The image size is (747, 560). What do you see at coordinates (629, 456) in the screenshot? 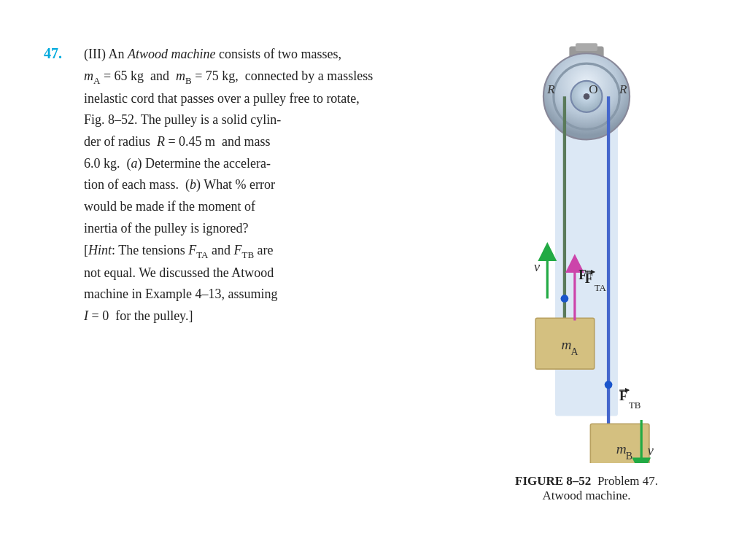
I see `svg-text: B` at bounding box center [629, 456].